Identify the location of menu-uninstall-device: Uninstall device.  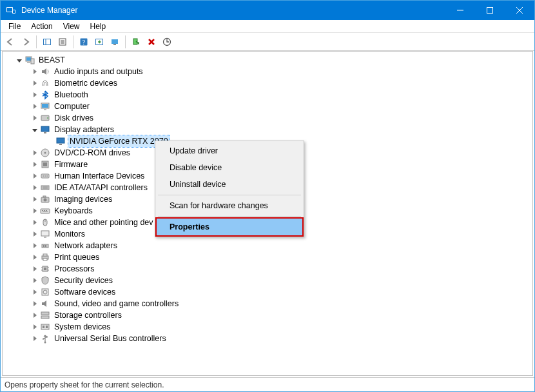
(229, 184).